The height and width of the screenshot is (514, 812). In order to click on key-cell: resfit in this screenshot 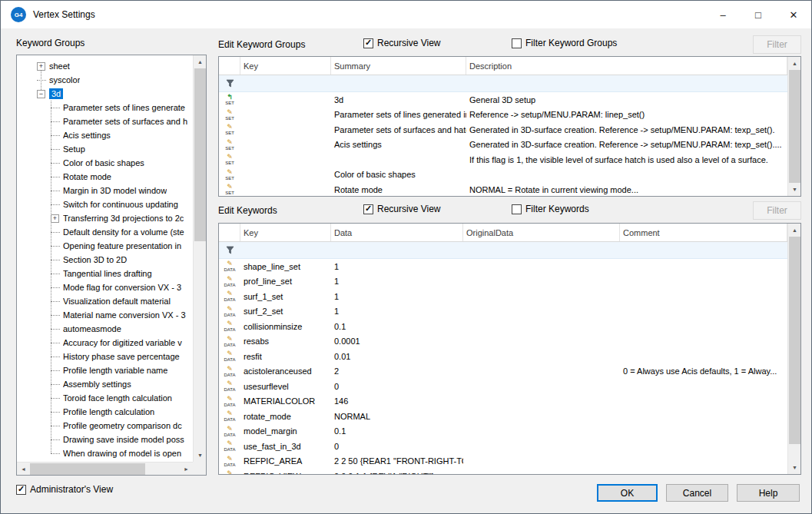, I will do `click(286, 356)`.